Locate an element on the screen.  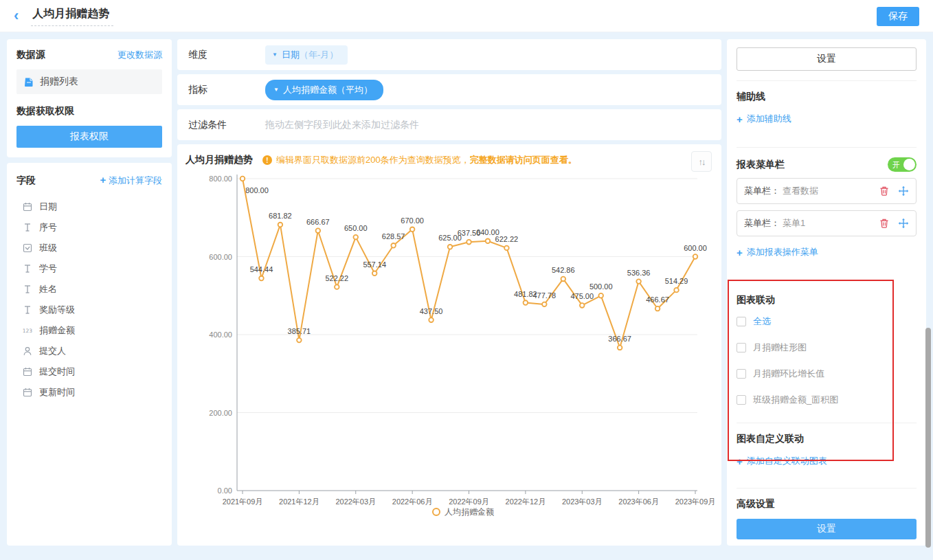
svg-text: 2022年03月 is located at coordinates (356, 502).